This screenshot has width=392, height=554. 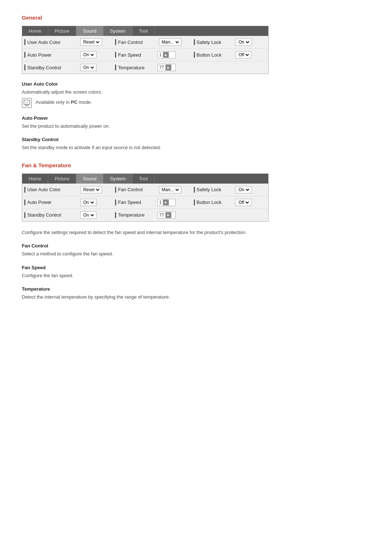 What do you see at coordinates (95, 67) in the screenshot?
I see `col-standby-val-1: On` at bounding box center [95, 67].